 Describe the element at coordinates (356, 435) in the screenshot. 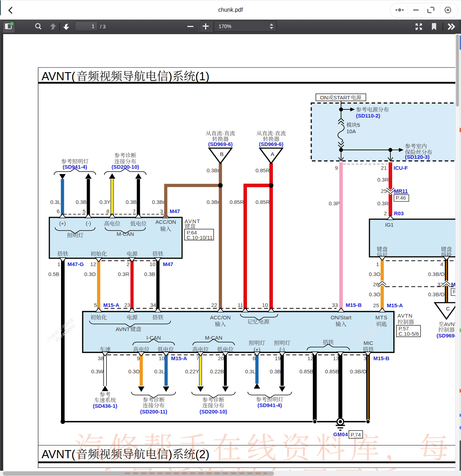

I see `svg-text: P.74` at that location.